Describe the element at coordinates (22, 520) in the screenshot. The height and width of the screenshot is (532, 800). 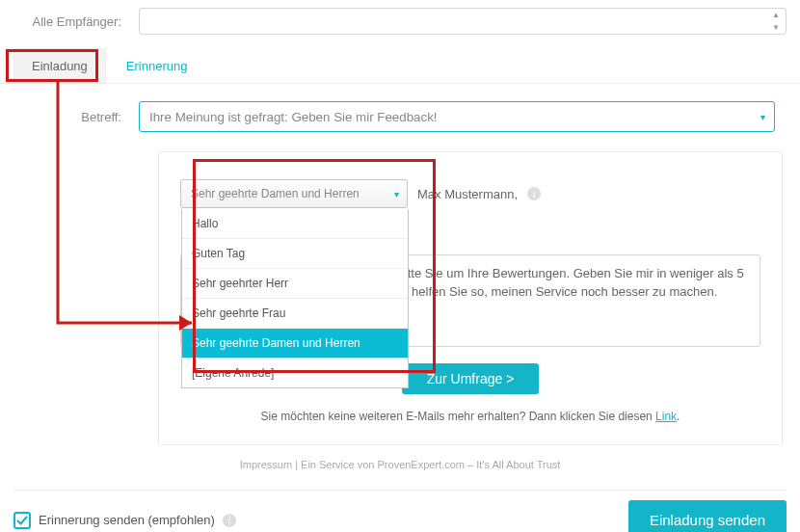
I see `reminder-checkbox` at that location.